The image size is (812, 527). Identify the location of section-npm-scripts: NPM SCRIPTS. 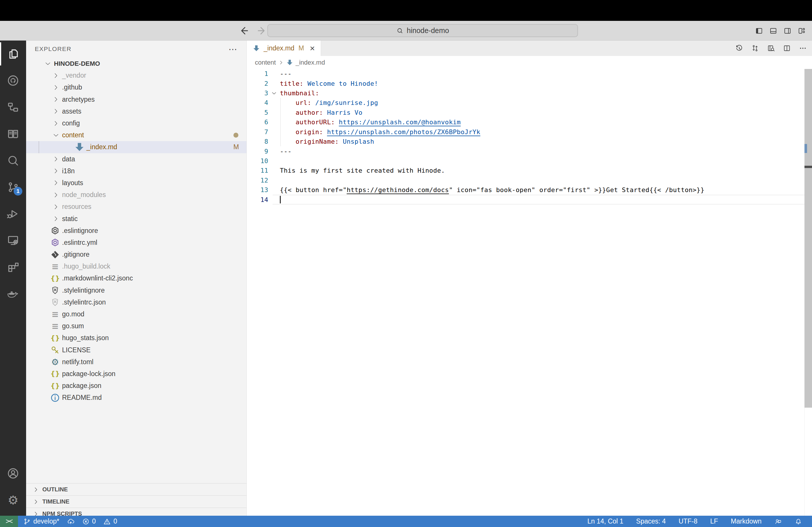
(136, 512).